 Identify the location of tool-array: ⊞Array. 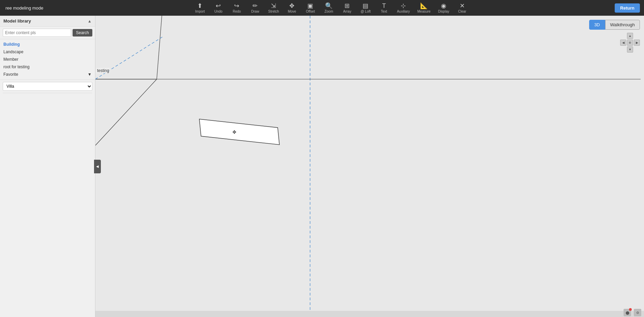
(347, 8).